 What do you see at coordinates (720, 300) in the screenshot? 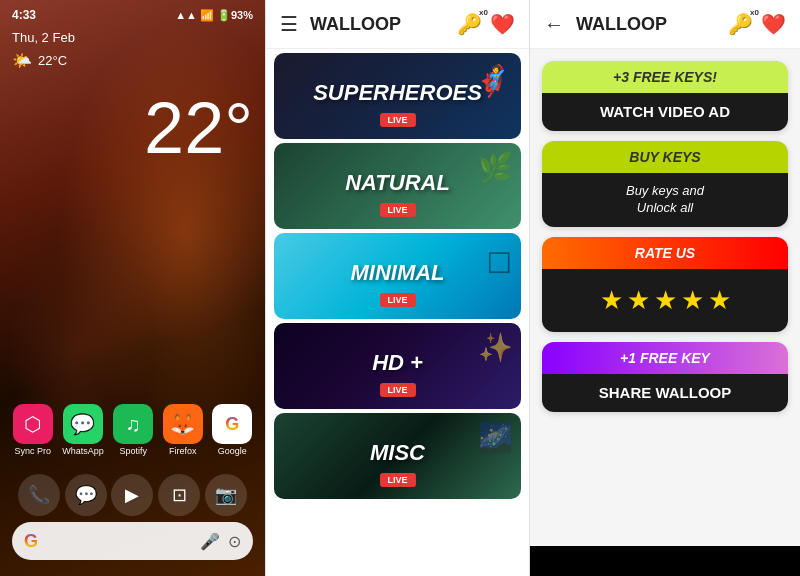
I see `star-5: ★` at bounding box center [720, 300].